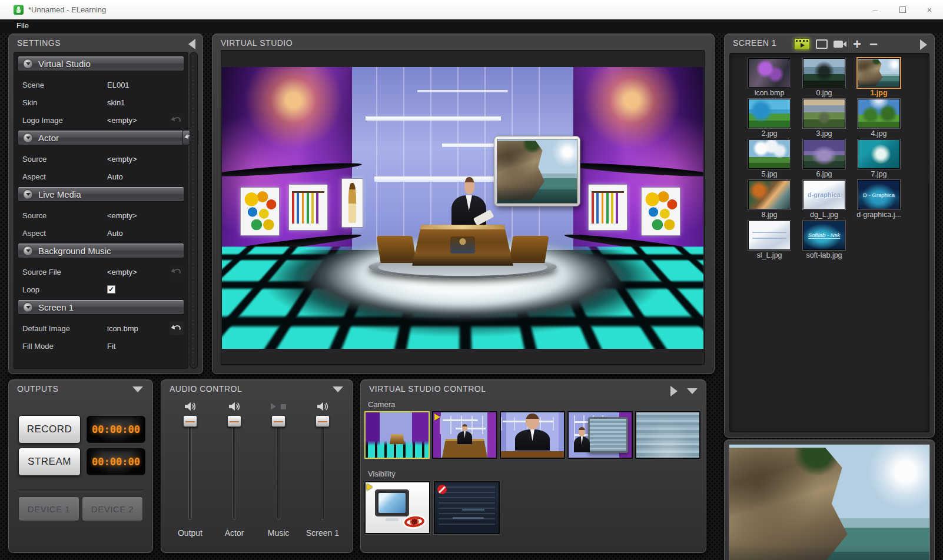 The width and height of the screenshot is (943, 560). What do you see at coordinates (101, 251) in the screenshot?
I see `section-header-background-music: Background Music` at bounding box center [101, 251].